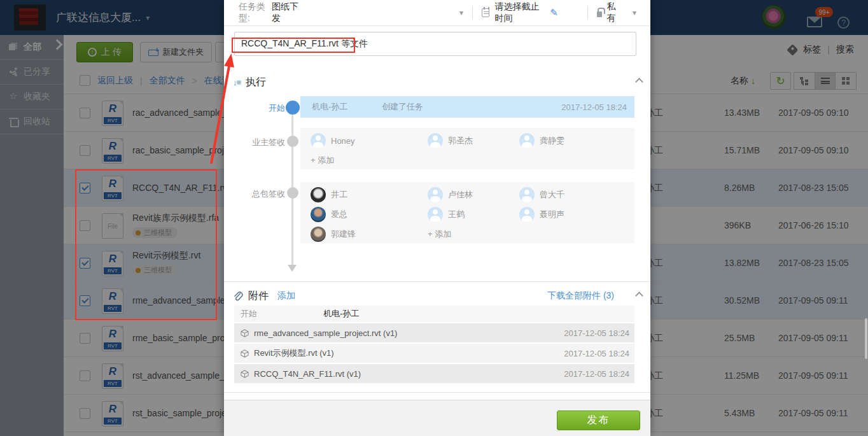 This screenshot has height=436, width=868. I want to click on attachments-table-header: 开始 机电-孙工, so click(434, 314).